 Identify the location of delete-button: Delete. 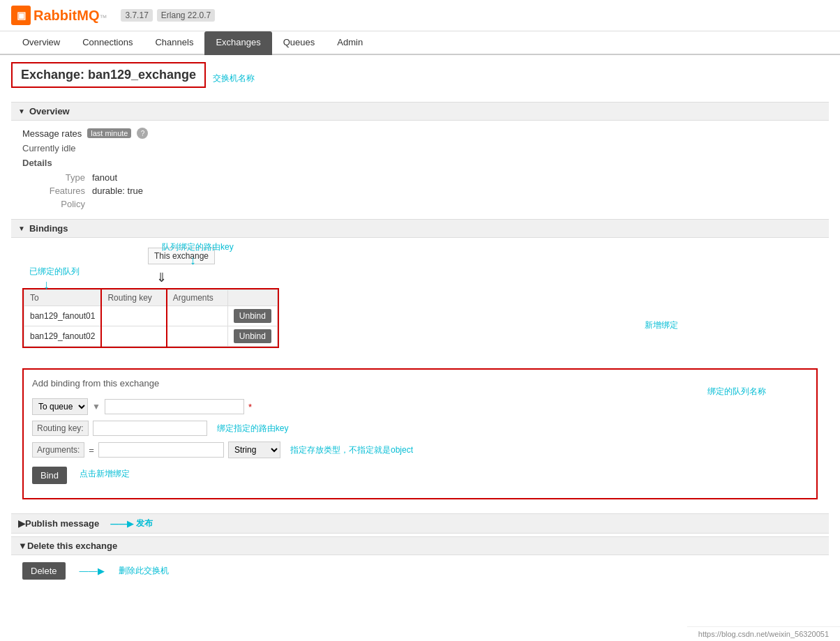
(44, 571).